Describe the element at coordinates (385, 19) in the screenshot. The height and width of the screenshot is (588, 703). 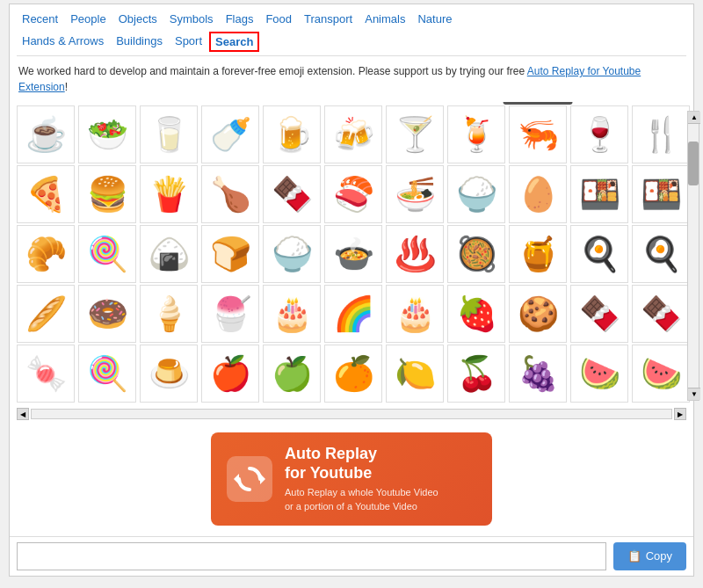
I see `nav-animals: Animals` at that location.